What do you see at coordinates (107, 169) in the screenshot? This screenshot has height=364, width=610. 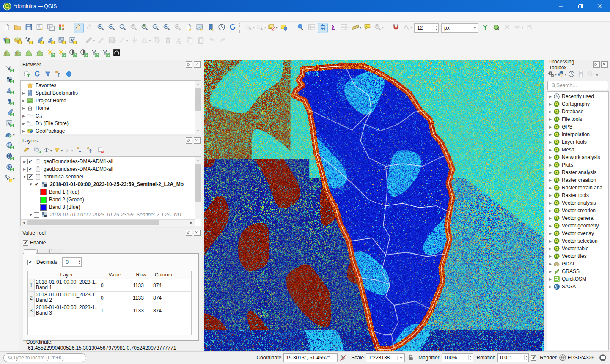 I see `layer-tree-item: geoBoundaries-DMA-ADM0-all` at bounding box center [107, 169].